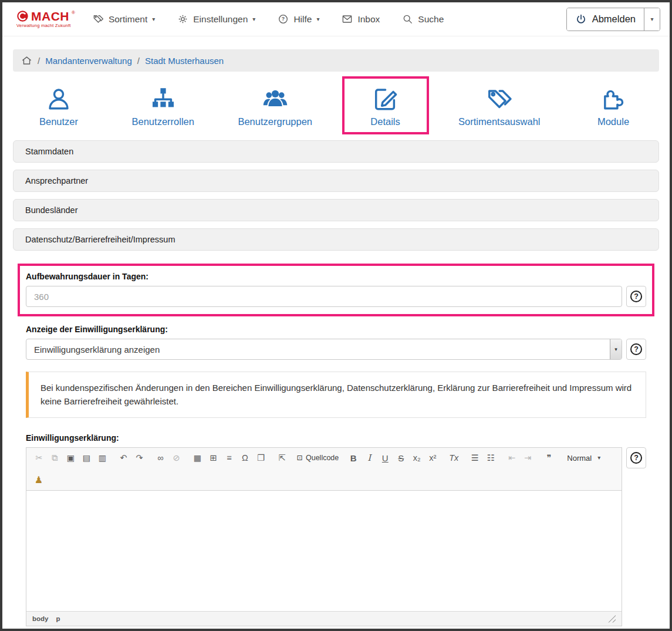  Describe the element at coordinates (579, 458) in the screenshot. I see `format-value: Normal` at that location.